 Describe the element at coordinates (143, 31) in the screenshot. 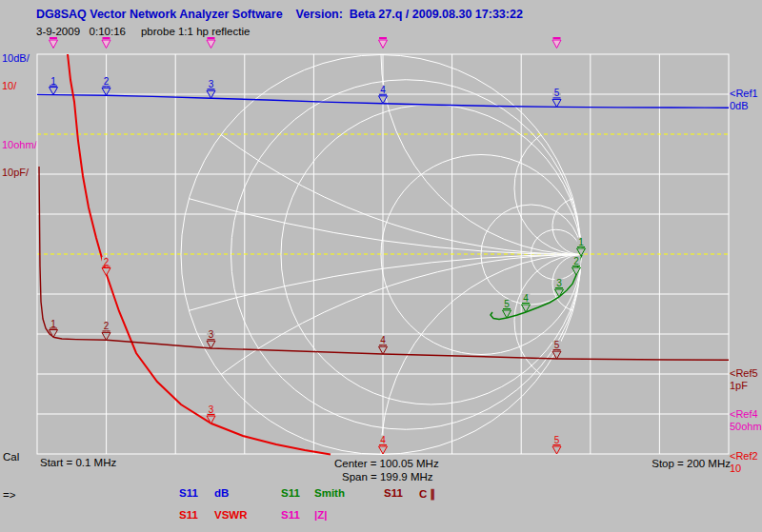

I see `status-line: 3-9-2009 0:10:16 pbrobe 1:1 hp reflectie` at that location.